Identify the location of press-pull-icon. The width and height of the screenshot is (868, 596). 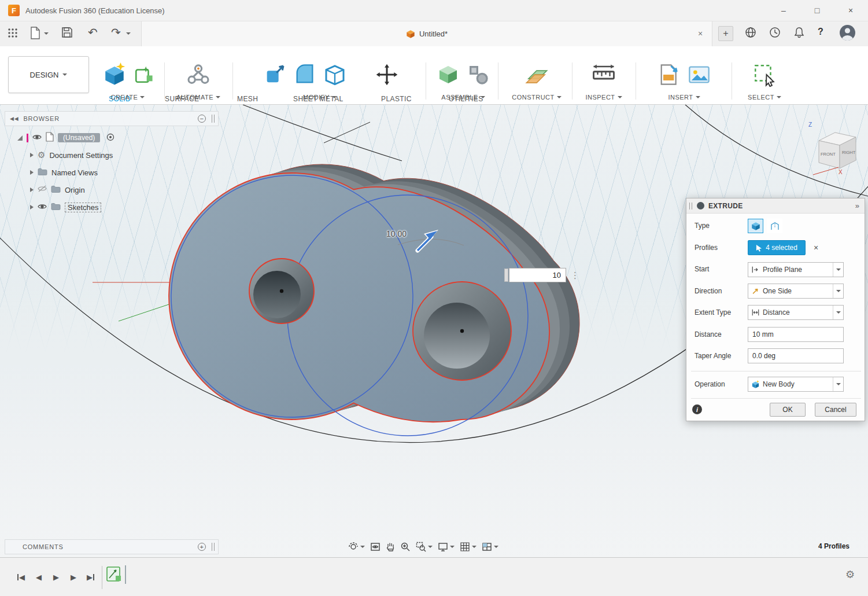
(275, 76).